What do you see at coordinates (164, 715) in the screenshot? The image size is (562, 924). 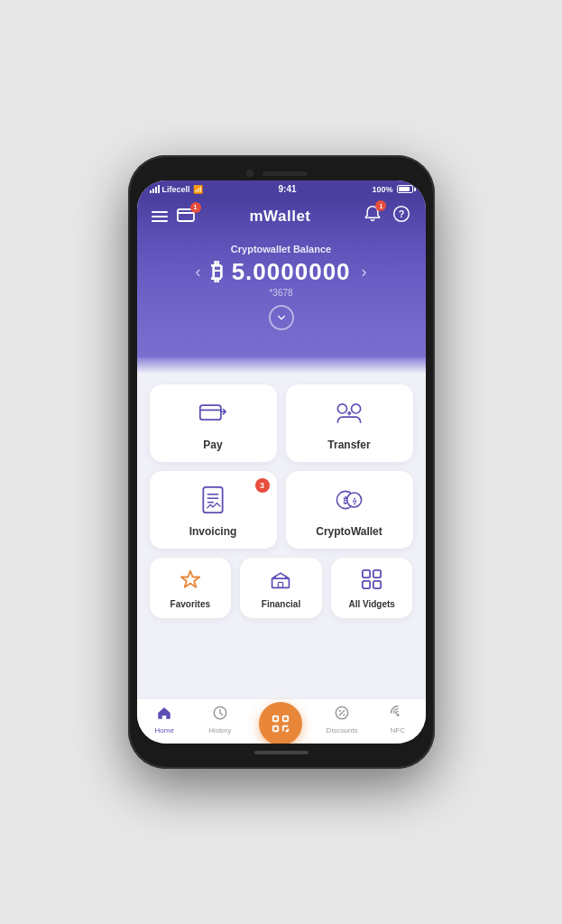 I see `home-icon` at bounding box center [164, 715].